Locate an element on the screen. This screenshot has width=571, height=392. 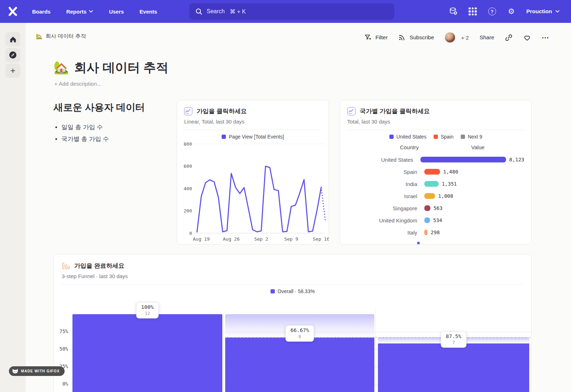
y-axis-tick: 75% is located at coordinates (61, 331).